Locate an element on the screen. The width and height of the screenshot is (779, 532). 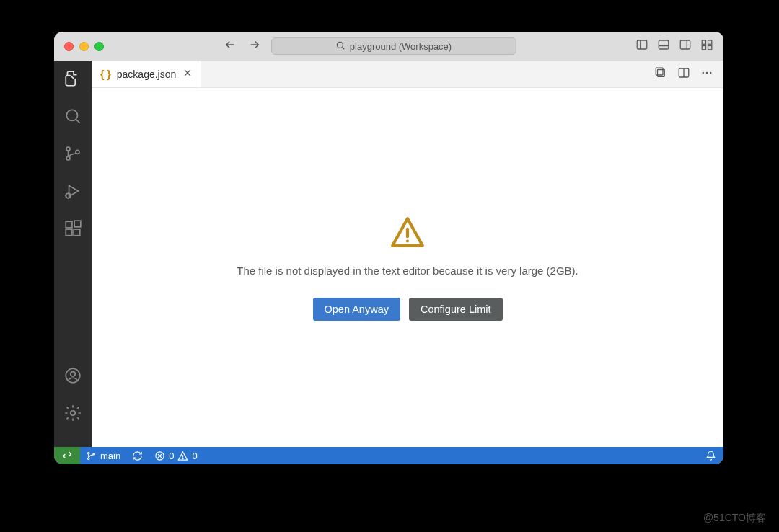
split-editor-icon is located at coordinates (684, 74).